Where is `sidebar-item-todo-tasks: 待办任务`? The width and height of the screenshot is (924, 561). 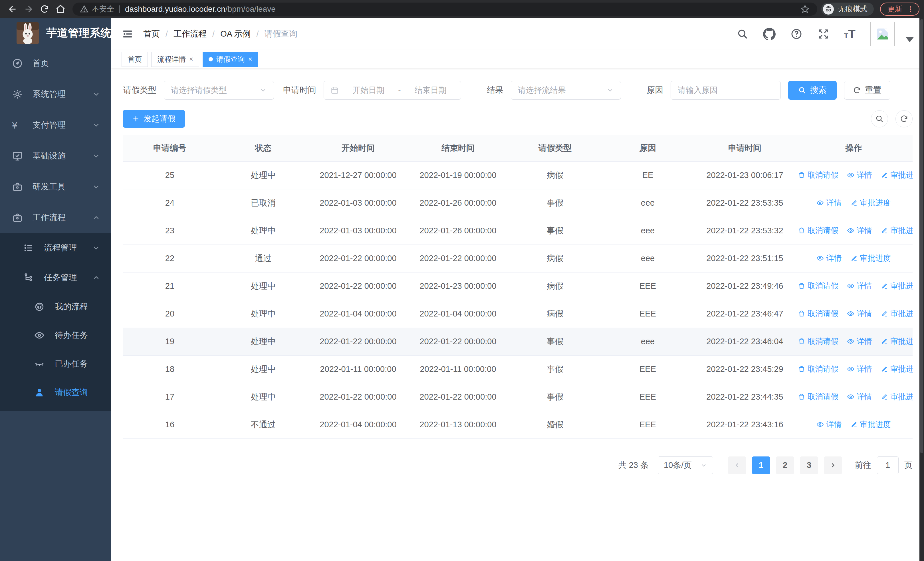 sidebar-item-todo-tasks: 待办任务 is located at coordinates (56, 335).